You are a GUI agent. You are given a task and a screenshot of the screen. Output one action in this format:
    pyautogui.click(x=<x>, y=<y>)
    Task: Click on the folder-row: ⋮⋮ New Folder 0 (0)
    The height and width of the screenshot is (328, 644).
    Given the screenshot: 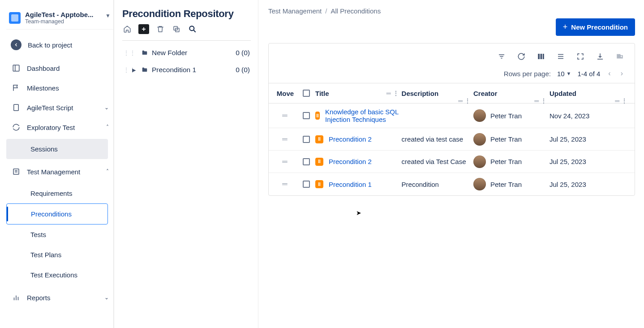 What is the action you would take?
    pyautogui.click(x=186, y=53)
    